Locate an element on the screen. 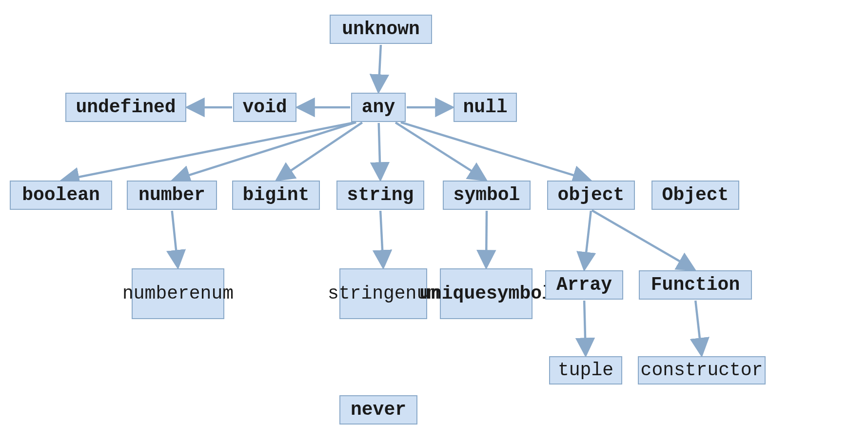 This screenshot has width=868, height=445. node-undefined: undefined is located at coordinates (126, 107).